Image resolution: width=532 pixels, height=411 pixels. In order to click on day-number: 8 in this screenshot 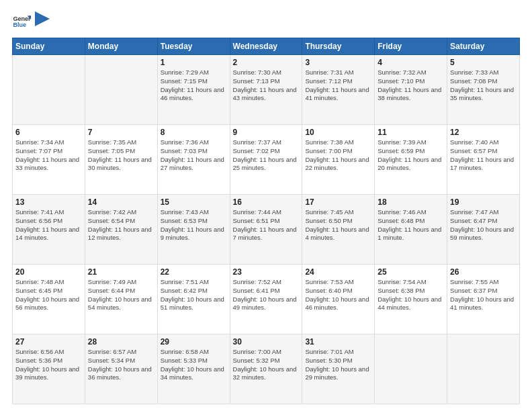, I will do `click(193, 132)`.